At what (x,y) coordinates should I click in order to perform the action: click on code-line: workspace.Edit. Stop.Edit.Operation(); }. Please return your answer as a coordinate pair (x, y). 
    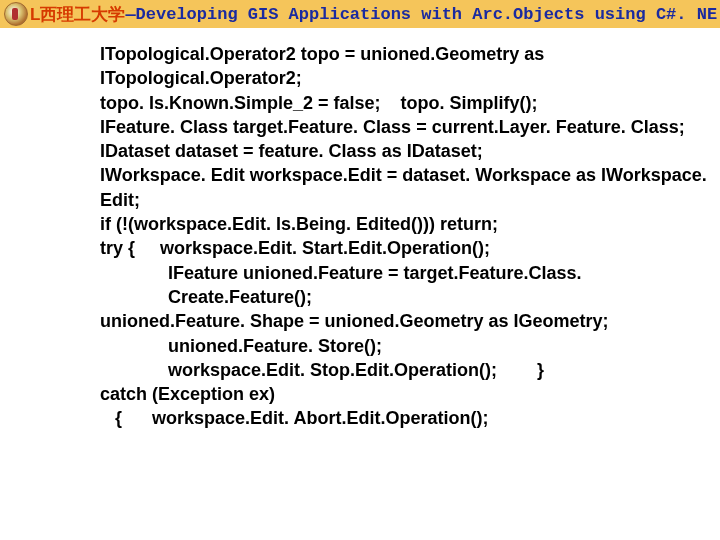
    Looking at the image, I should click on (405, 370).